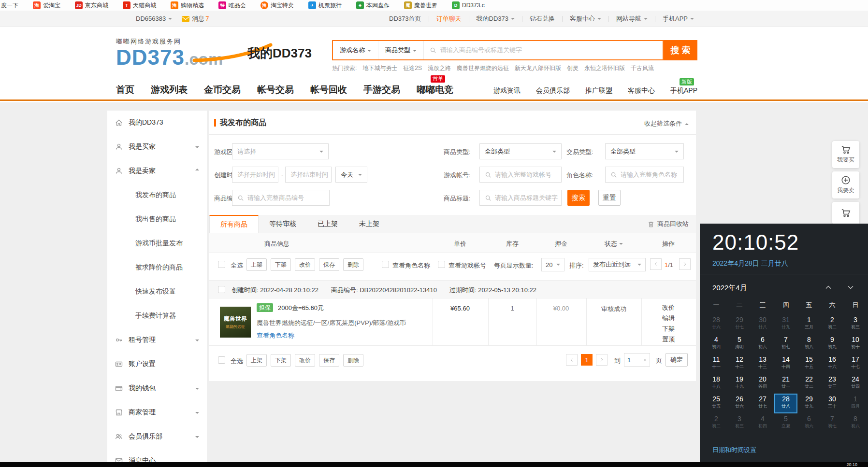 This screenshot has height=467, width=868. I want to click on main-nav-item: 首页, so click(125, 90).